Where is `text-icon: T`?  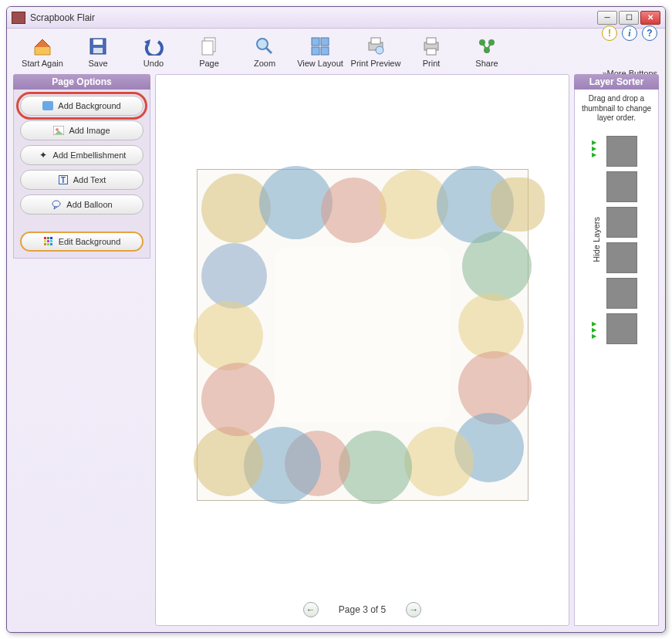 text-icon: T is located at coordinates (63, 180).